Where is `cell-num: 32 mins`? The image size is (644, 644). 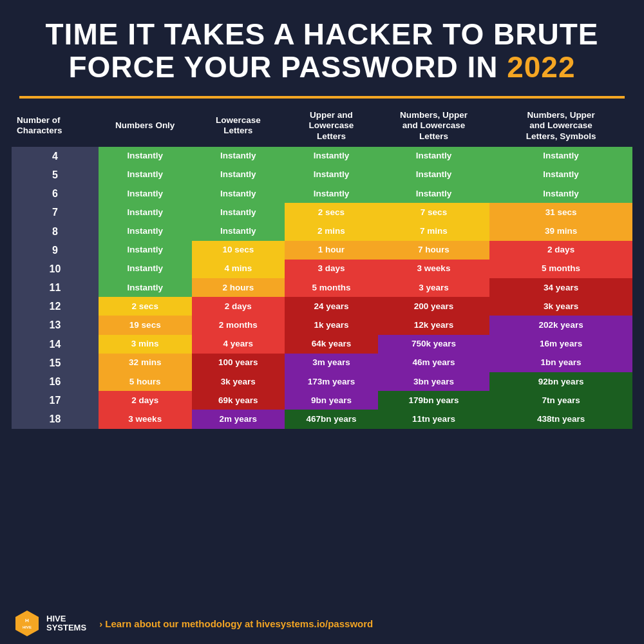
cell-num: 32 mins is located at coordinates (146, 363).